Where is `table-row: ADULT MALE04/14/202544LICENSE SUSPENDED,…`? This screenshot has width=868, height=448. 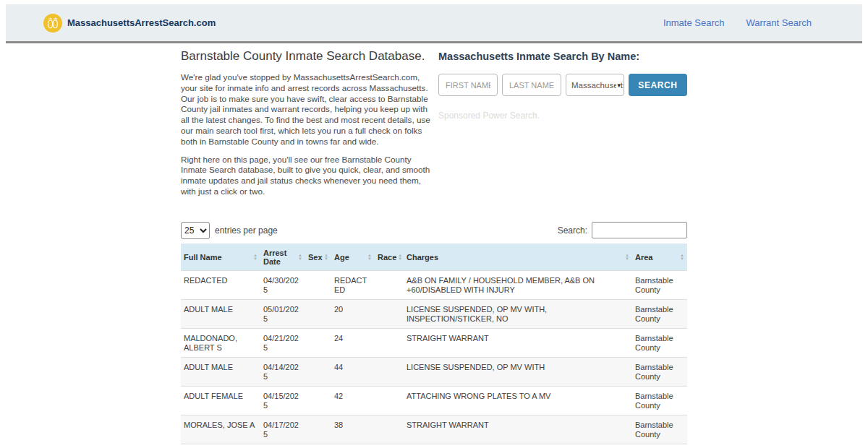
table-row: ADULT MALE04/14/202544LICENSE SUSPENDED,… is located at coordinates (434, 372).